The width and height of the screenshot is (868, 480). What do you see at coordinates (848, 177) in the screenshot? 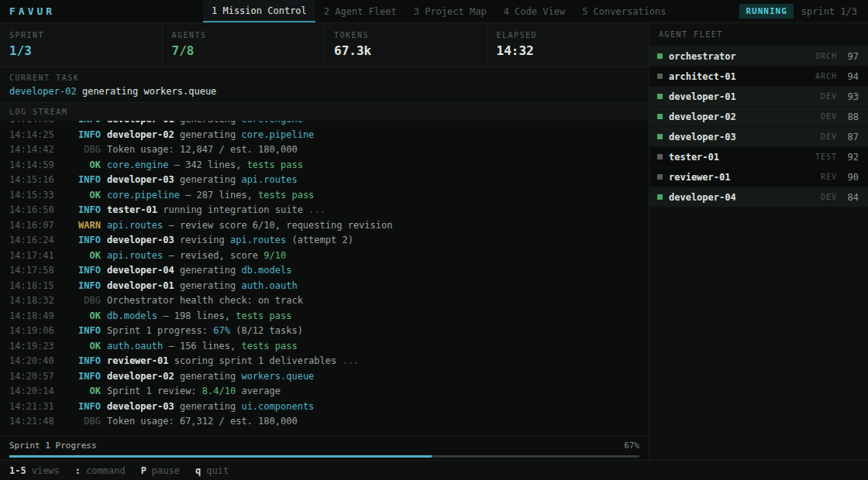
I see `agent-score: 90` at bounding box center [848, 177].